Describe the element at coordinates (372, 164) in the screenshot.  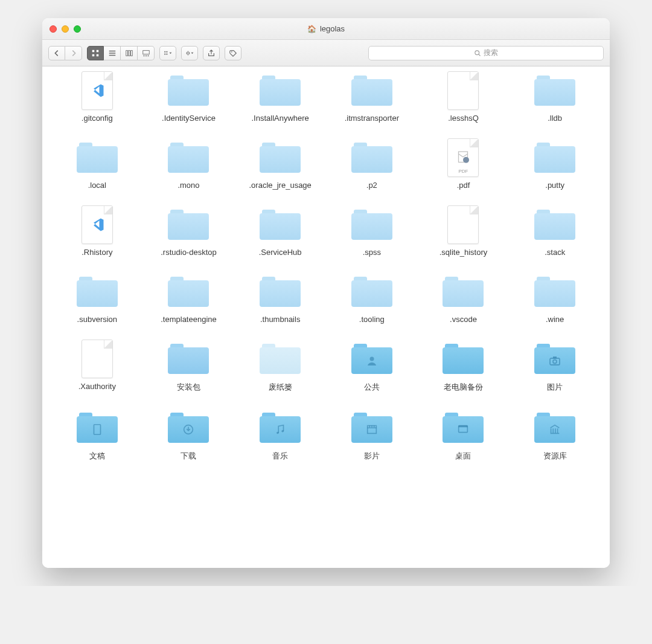
I see `file-item: .p2` at that location.